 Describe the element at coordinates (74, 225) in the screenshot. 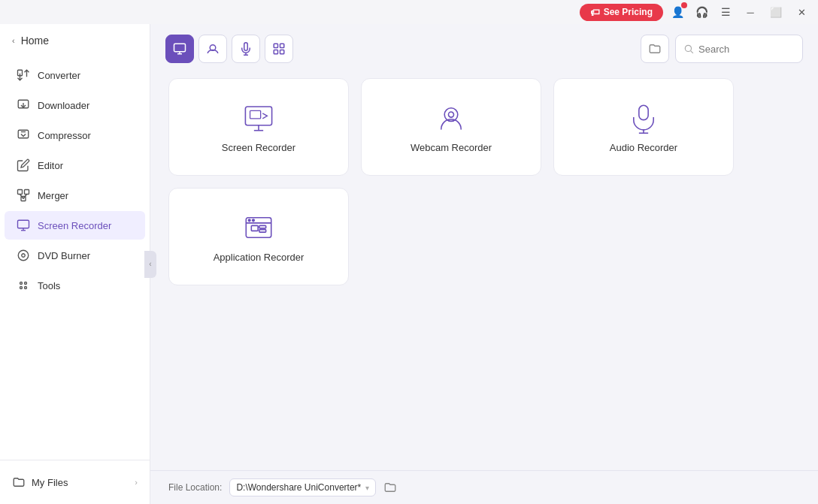

I see `screen-recorder-label: Screen Recorder` at that location.